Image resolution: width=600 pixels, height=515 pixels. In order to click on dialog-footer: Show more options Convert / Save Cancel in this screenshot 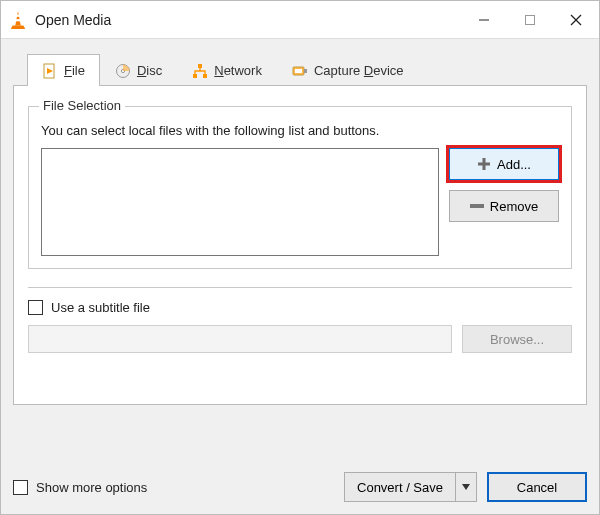, I will do `click(300, 487)`.